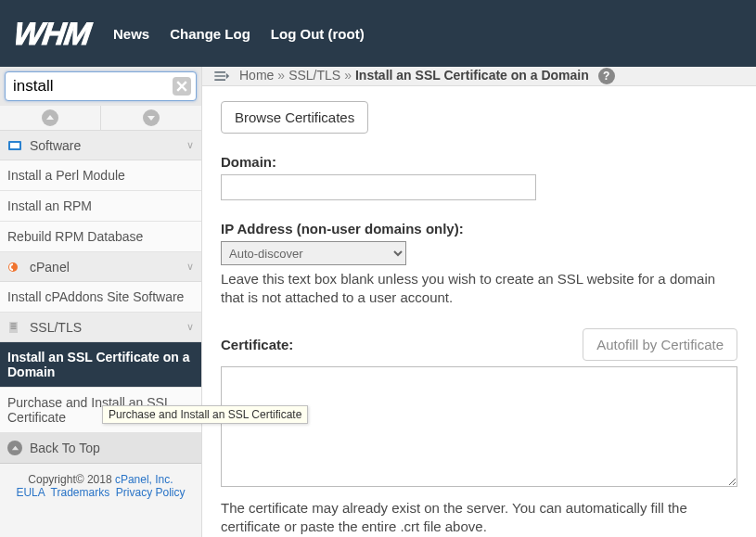 Image resolution: width=756 pixels, height=537 pixels. What do you see at coordinates (100, 86) in the screenshot?
I see `search-input` at bounding box center [100, 86].